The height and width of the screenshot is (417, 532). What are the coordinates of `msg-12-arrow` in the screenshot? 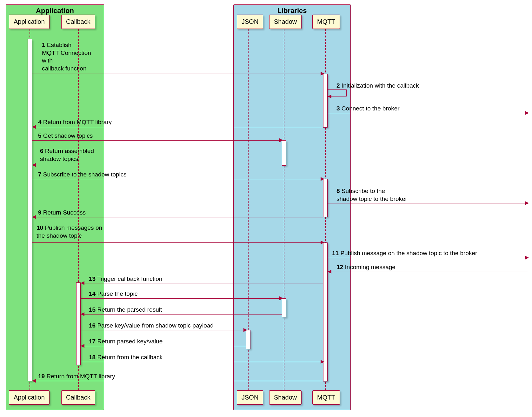 It's located at (329, 272).